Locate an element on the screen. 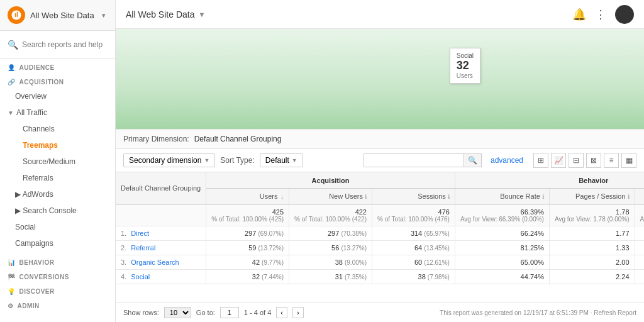 The image size is (644, 322). cell-pages: 2.00 is located at coordinates (592, 263).